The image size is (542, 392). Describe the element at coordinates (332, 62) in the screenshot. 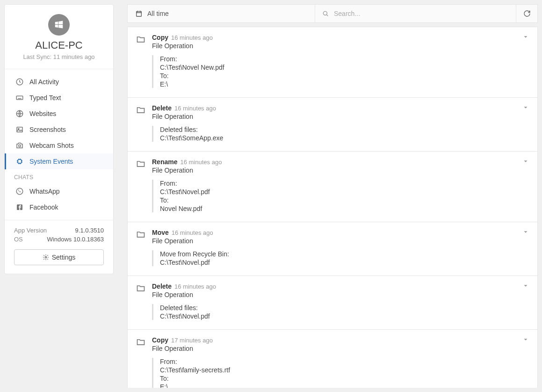

I see `event-row: Copy16 minutes agoFile OperationFrom:C:\…` at that location.